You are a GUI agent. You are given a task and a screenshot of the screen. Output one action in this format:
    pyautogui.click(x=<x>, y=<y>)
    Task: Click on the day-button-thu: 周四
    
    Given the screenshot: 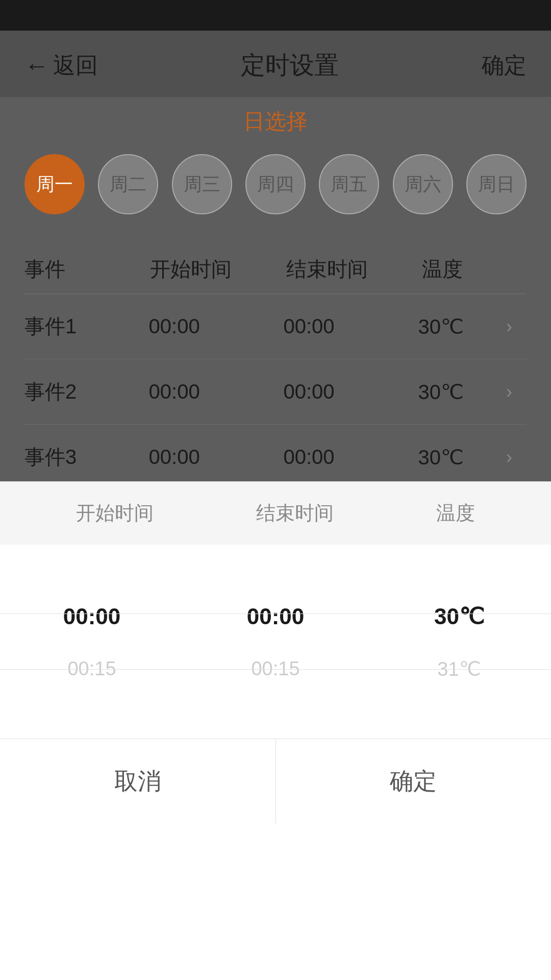 What is the action you would take?
    pyautogui.click(x=276, y=184)
    